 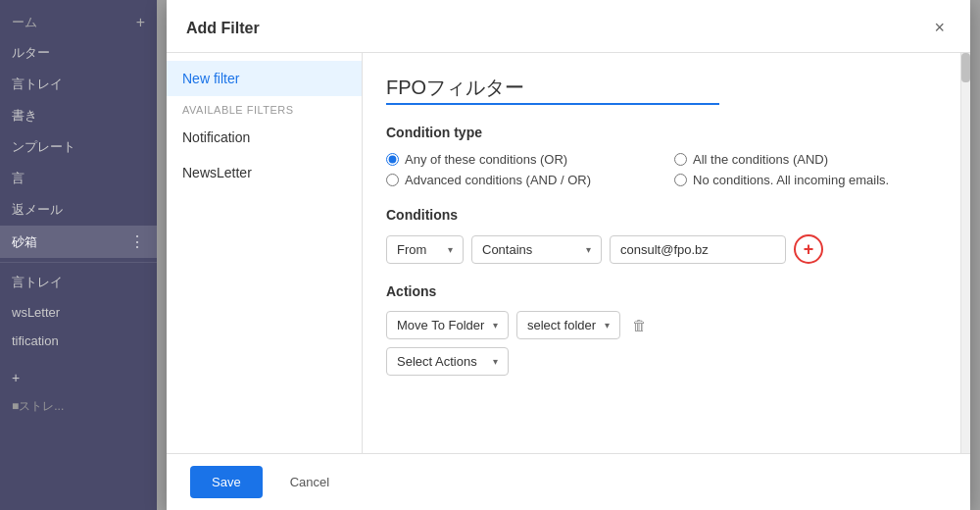 I want to click on contains-select: Contains Does not contain Is, so click(x=532, y=249).